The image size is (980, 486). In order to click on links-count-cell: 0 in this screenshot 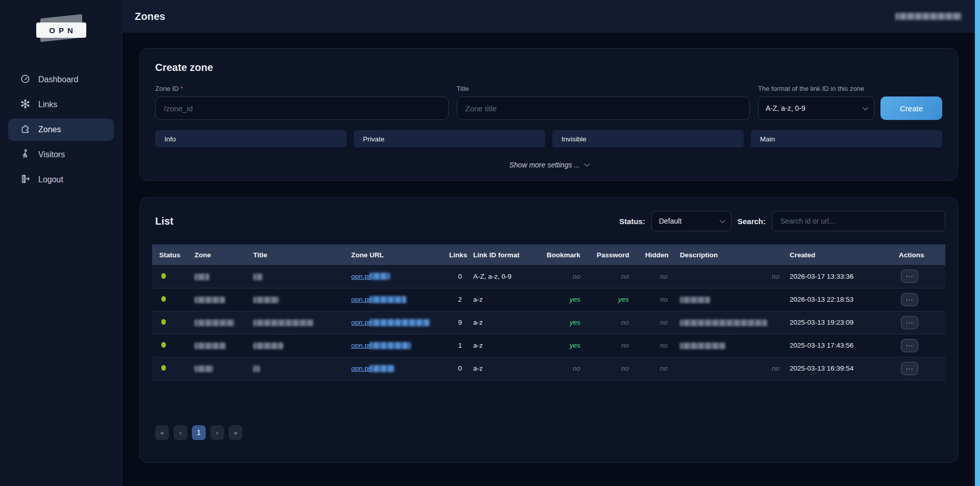, I will do `click(455, 369)`.